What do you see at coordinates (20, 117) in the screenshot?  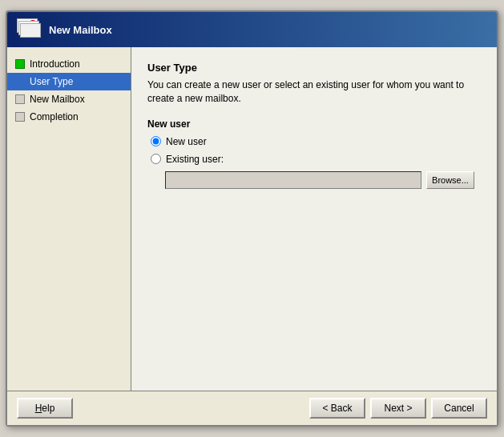 I see `sidebar-dot-completion` at bounding box center [20, 117].